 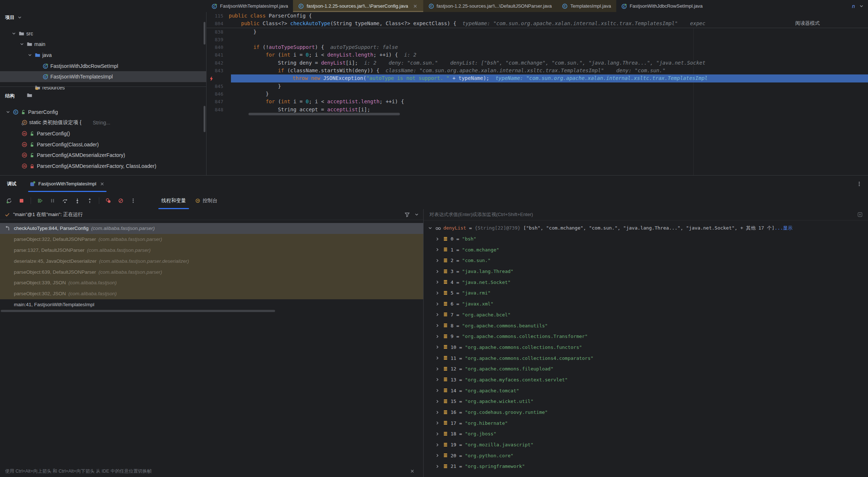 I want to click on code-line-843: 843 if (className.startsWith(deny)) { cl…, so click(x=537, y=71).